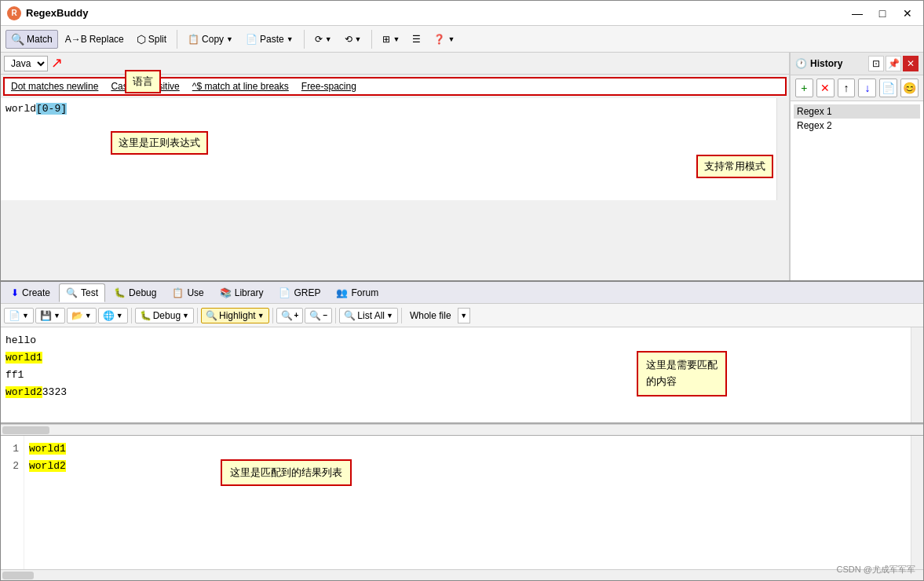 This screenshot has height=581, width=924. Describe the element at coordinates (353, 39) in the screenshot. I see `redo-button: ⟲ ▼` at that location.